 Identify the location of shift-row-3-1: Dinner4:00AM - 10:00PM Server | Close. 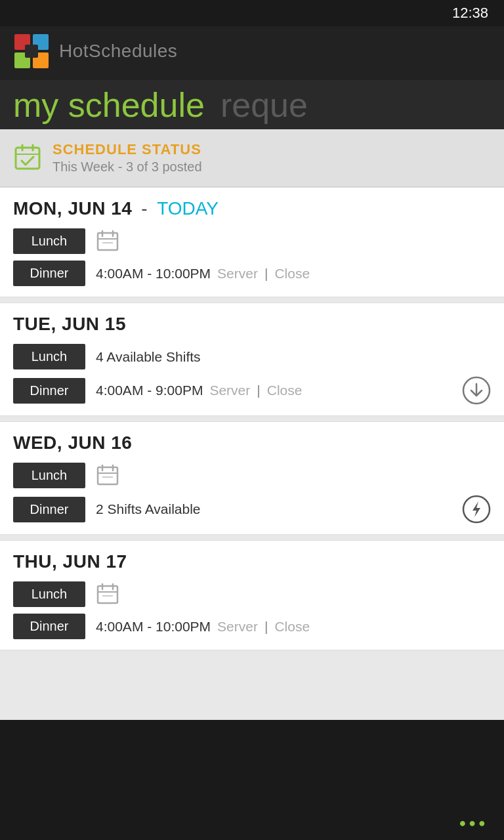
(252, 626).